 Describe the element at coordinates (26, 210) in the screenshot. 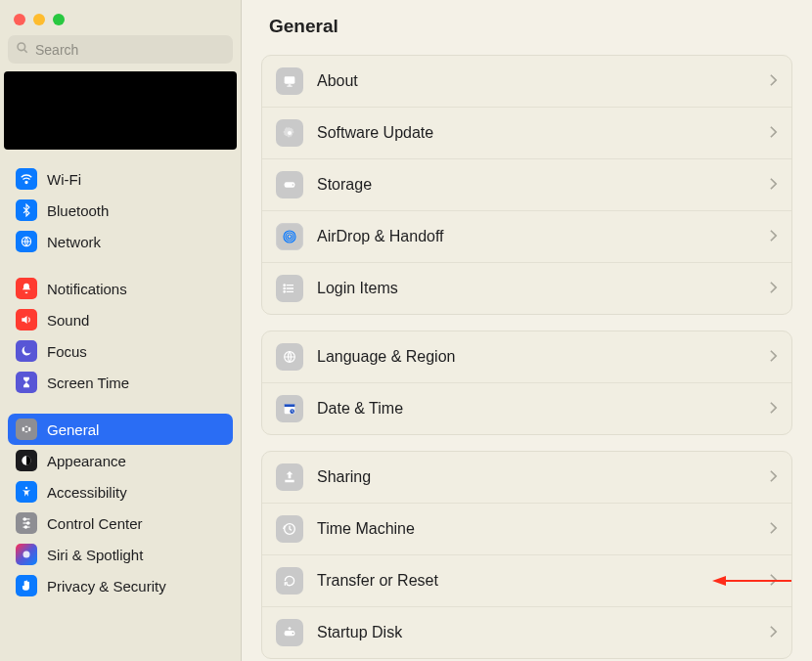

I see `bluetooth-icon` at that location.